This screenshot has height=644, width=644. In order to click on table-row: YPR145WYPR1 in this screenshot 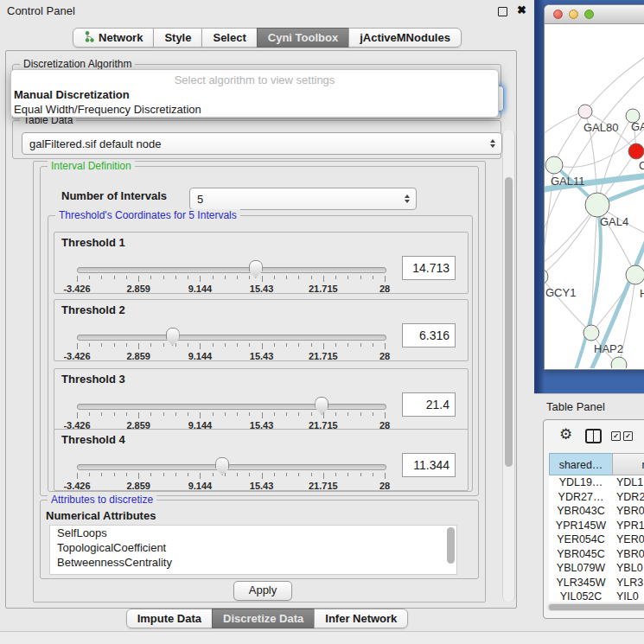, I will do `click(596, 526)`.